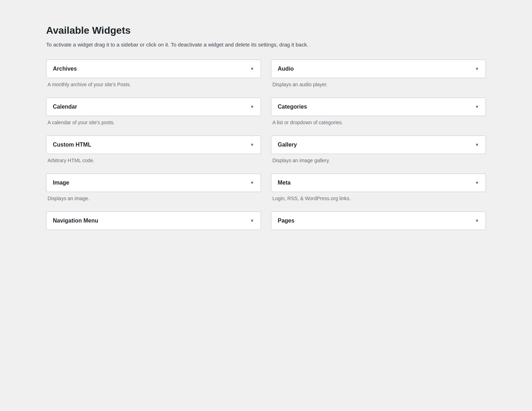 The height and width of the screenshot is (411, 532). I want to click on widget-name-calendar: Calendar, so click(65, 107).